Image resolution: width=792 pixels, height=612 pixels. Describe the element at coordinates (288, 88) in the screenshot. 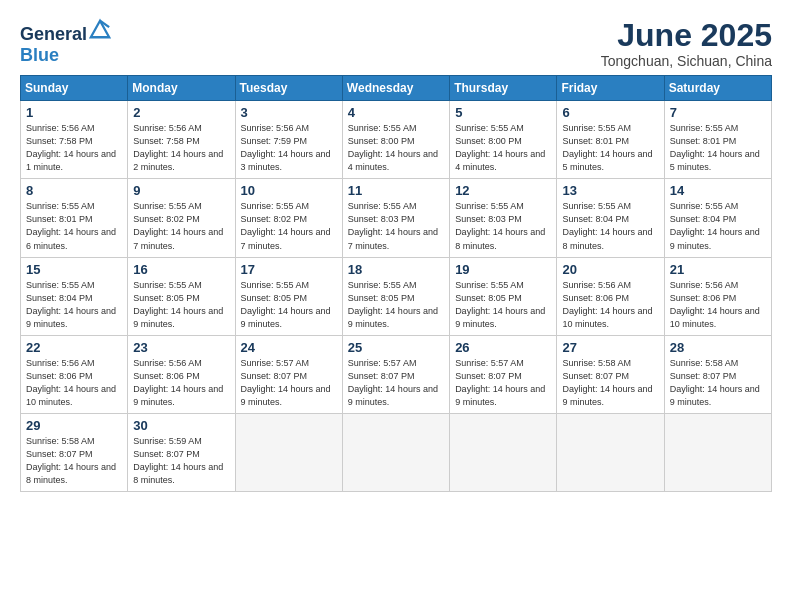

I see `col-tuesday: Tuesday` at that location.